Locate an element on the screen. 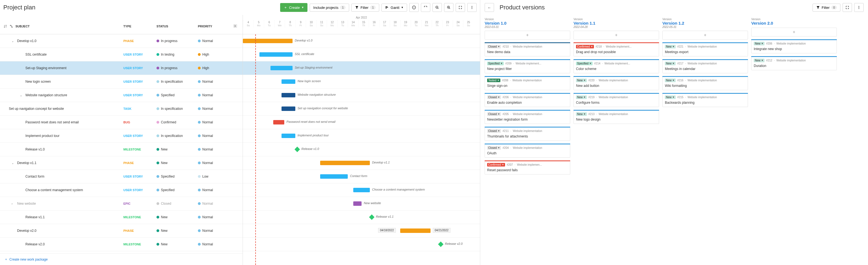 This screenshot has width=868, height=265. fullscreen-button is located at coordinates (460, 7).